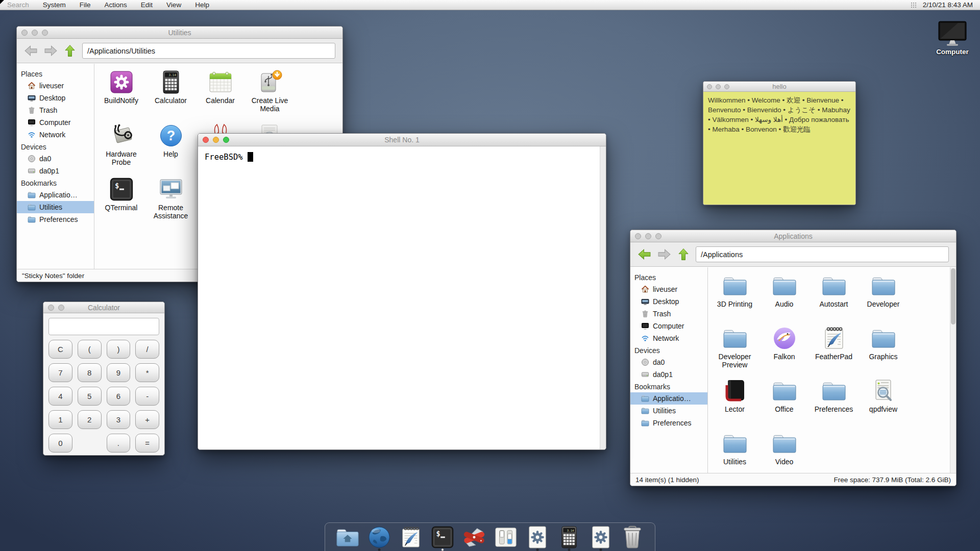 The height and width of the screenshot is (551, 980). What do you see at coordinates (60, 443) in the screenshot?
I see `calc-key-0: 0` at bounding box center [60, 443].